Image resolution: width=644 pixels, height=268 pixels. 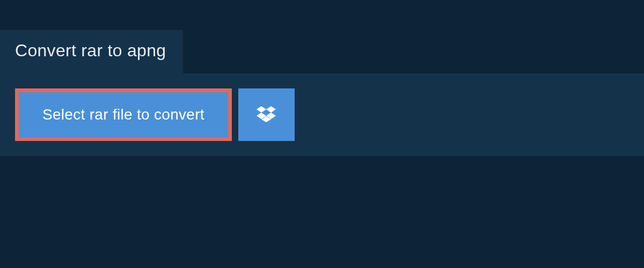 What do you see at coordinates (266, 115) in the screenshot?
I see `dropbox-icon` at bounding box center [266, 115].